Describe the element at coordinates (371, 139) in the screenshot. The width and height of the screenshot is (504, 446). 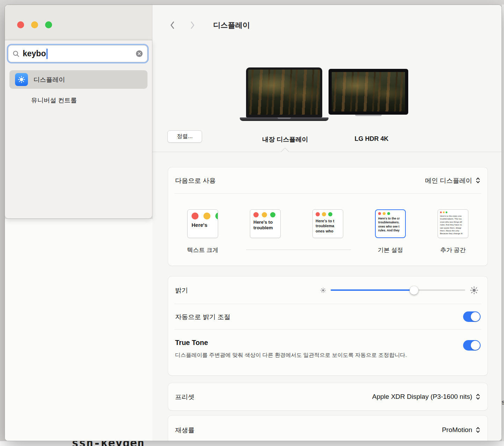
I see `external-display-name: LG HDR 4K` at that location.